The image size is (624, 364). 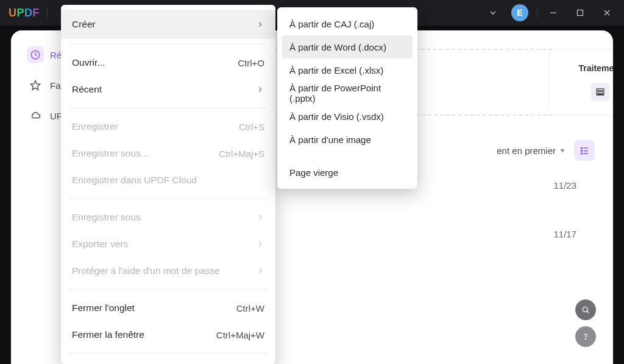 What do you see at coordinates (347, 70) in the screenshot?
I see `submenu-item-from-excel: À partir de Excel (.xlsx)` at bounding box center [347, 70].